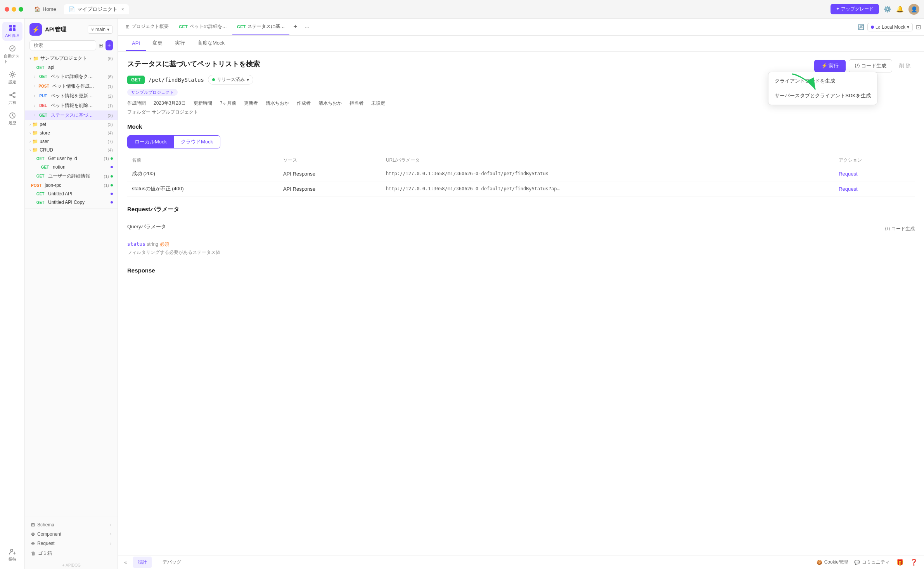 Image resolution: width=924 pixels, height=569 pixels. What do you see at coordinates (905, 66) in the screenshot?
I see `delete-button: 削 除` at bounding box center [905, 66].